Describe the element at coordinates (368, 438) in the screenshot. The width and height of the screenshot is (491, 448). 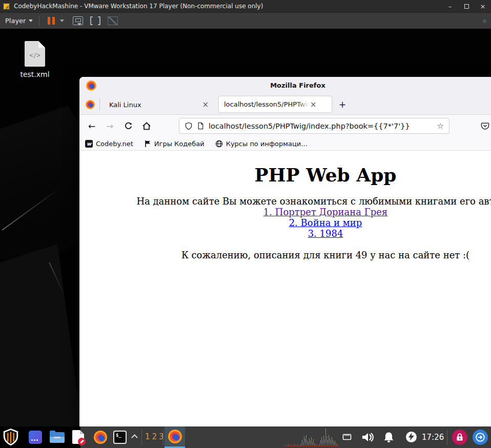
I see `volume-tray-icon` at that location.